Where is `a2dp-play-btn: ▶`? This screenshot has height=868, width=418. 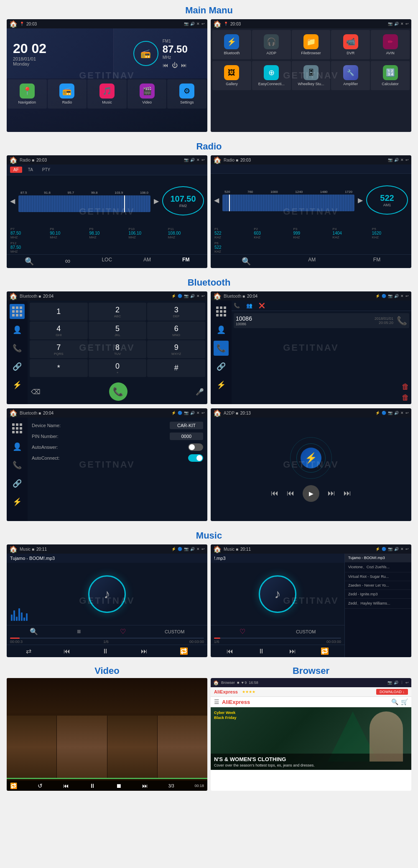
a2dp-play-btn: ▶ is located at coordinates (311, 493).